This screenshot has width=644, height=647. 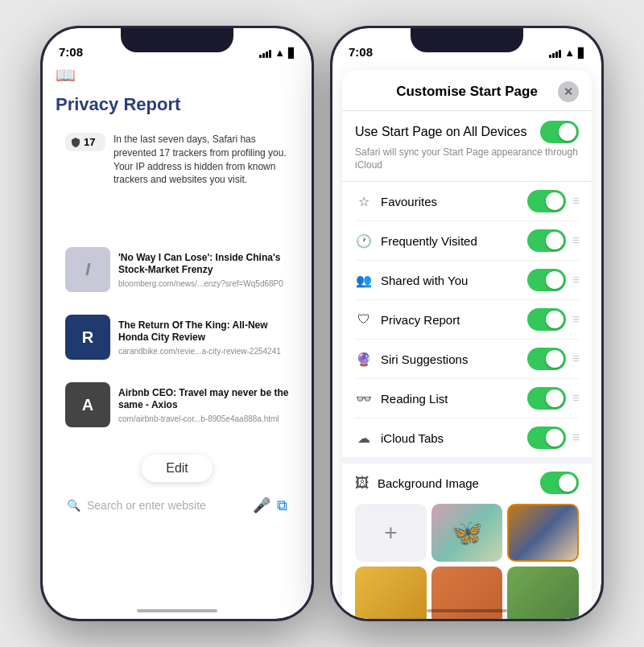 I want to click on status-icons-left: ▲ ▊, so click(x=277, y=53).